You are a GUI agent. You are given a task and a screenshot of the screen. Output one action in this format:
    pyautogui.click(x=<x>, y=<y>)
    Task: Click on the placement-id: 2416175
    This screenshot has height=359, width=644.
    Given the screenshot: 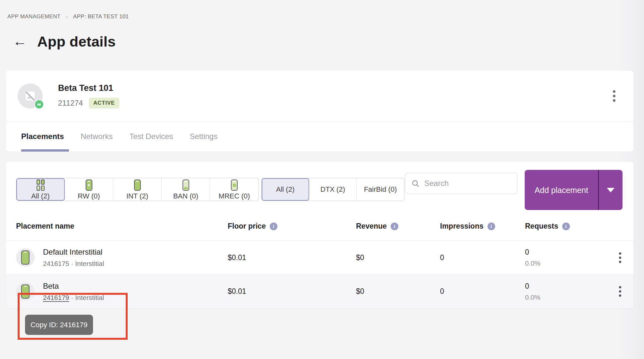 What is the action you would take?
    pyautogui.click(x=56, y=263)
    